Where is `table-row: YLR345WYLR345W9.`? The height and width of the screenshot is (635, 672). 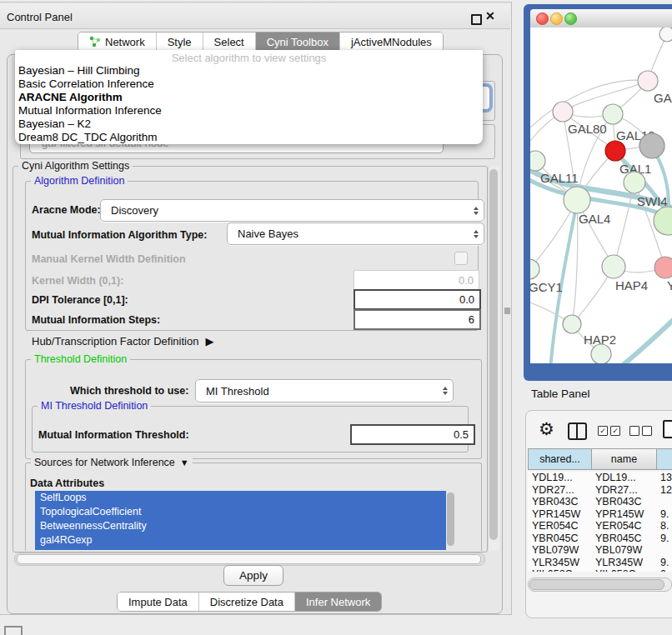
table-row: YLR345WYLR345W9. is located at coordinates (600, 563).